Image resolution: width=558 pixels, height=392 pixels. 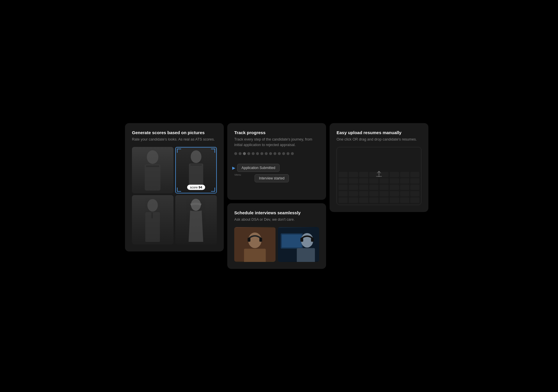 What do you see at coordinates (374, 181) in the screenshot?
I see `gc12` at bounding box center [374, 181].